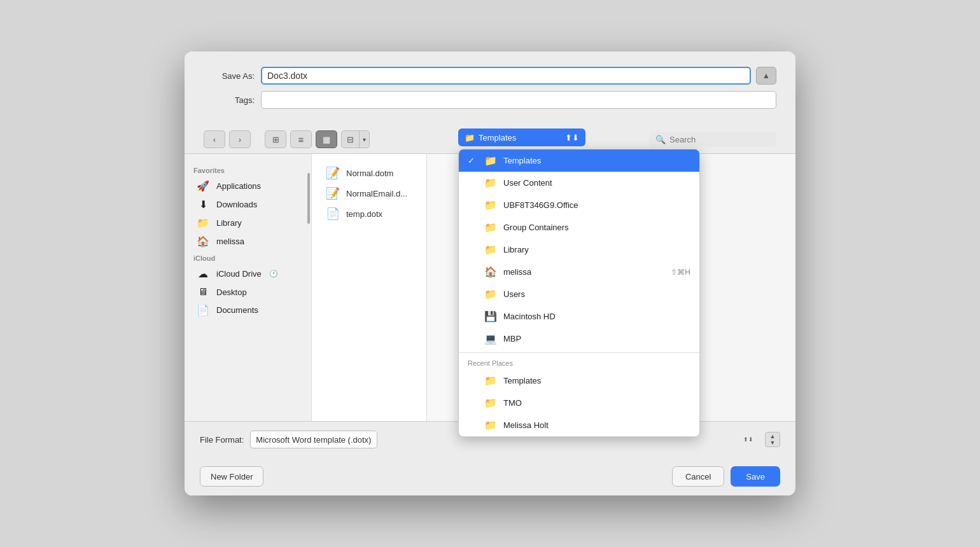  Describe the element at coordinates (490, 476) in the screenshot. I see `action-buttons-bar: New Folder Cancel Save` at that location.